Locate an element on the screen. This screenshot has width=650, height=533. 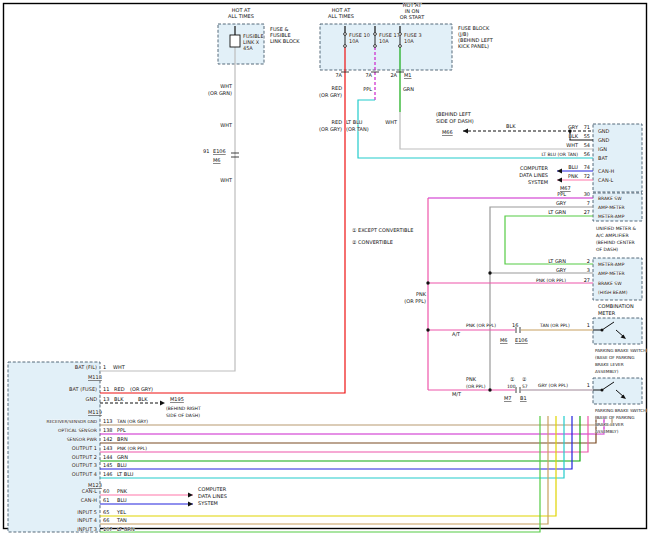
label-m195: M195 is located at coordinates (177, 399).